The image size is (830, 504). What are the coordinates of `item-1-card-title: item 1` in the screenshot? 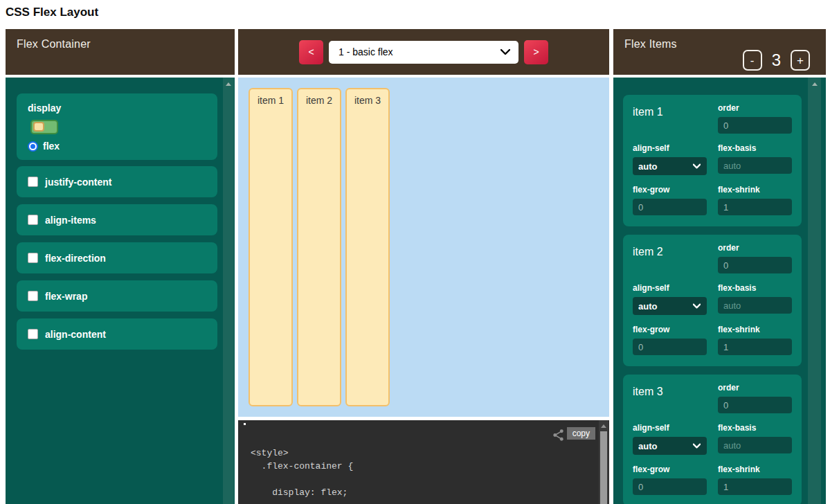 It's located at (670, 118).